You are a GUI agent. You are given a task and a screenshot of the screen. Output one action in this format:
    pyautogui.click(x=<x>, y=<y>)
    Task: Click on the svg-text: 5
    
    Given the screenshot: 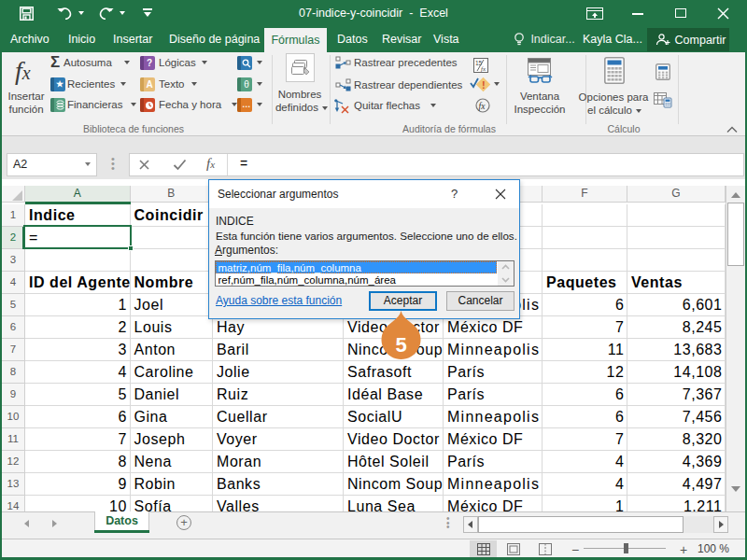 What is the action you would take?
    pyautogui.click(x=401, y=345)
    